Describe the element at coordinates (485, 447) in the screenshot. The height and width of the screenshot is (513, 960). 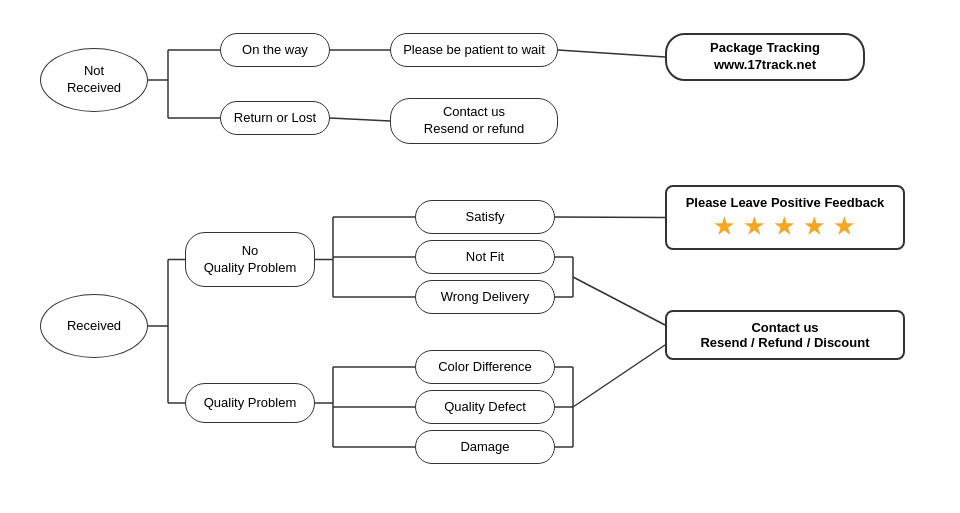
I see `damage-node: Damage` at that location.